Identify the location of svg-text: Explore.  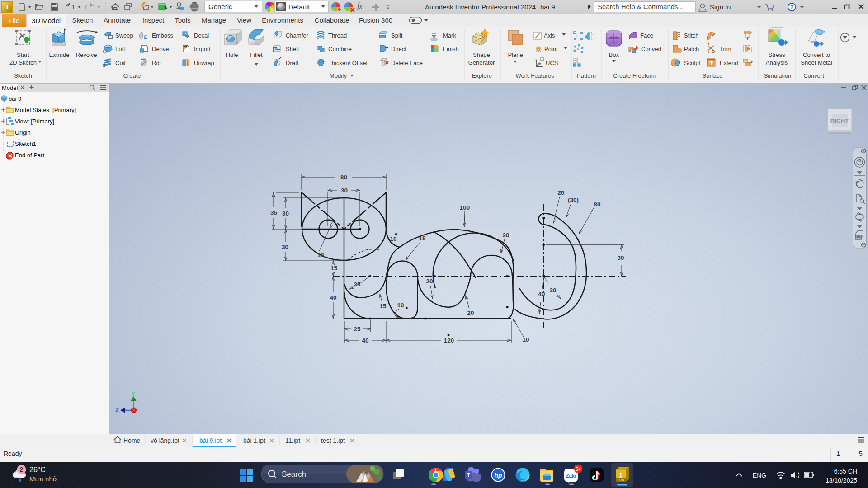
(482, 76).